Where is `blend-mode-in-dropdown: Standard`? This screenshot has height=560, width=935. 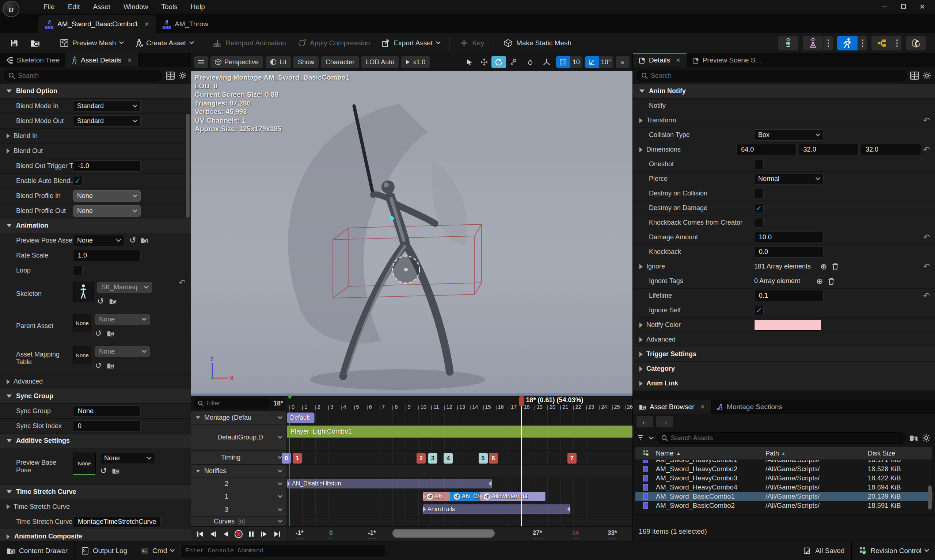
blend-mode-in-dropdown: Standard is located at coordinates (107, 106).